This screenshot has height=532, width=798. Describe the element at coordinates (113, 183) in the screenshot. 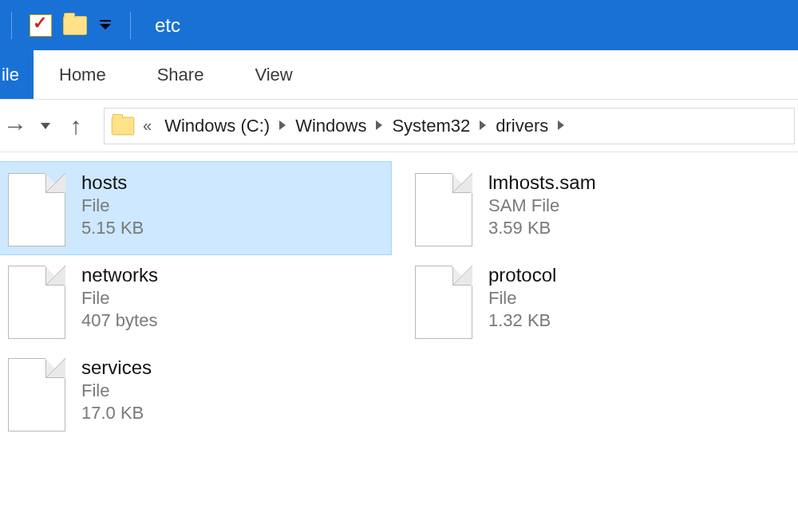

I see `file-name: hosts` at that location.